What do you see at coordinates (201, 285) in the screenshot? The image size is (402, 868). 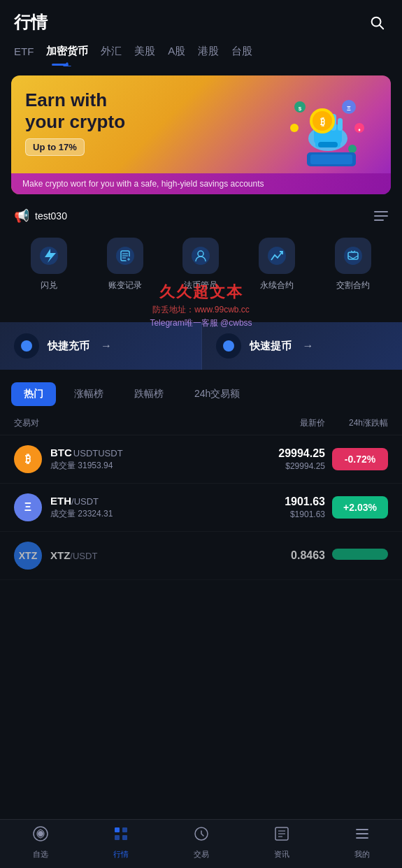 I see `action-fiat-label: 法币管员` at bounding box center [201, 285].